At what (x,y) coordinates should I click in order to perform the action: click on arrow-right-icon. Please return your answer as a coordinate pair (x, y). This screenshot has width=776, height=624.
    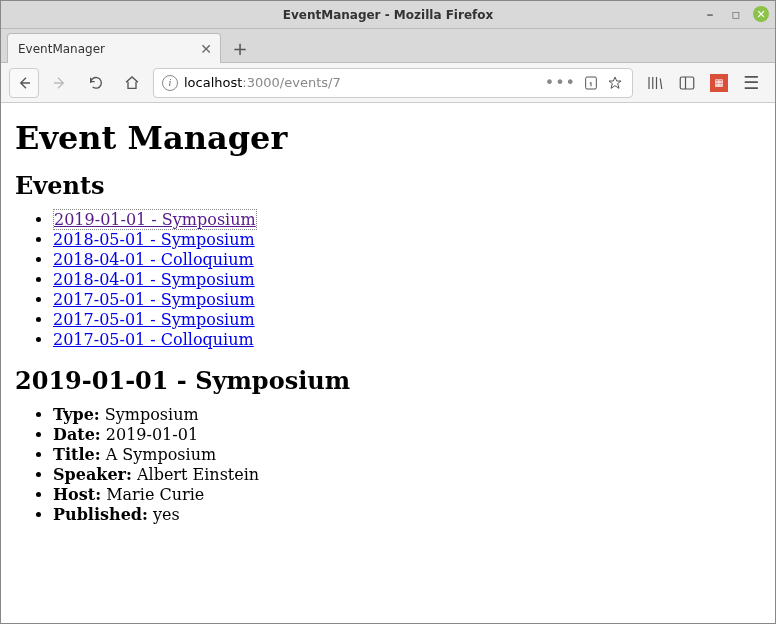
    Looking at the image, I should click on (60, 83).